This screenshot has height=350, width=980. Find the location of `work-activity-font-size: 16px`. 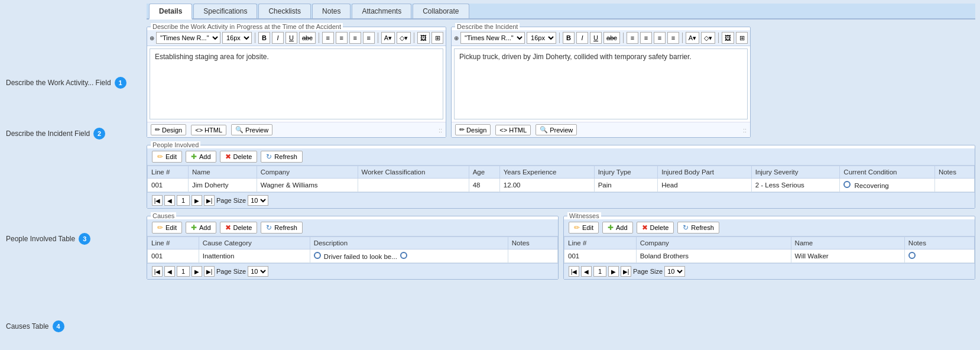

work-activity-font-size: 16px is located at coordinates (237, 38).